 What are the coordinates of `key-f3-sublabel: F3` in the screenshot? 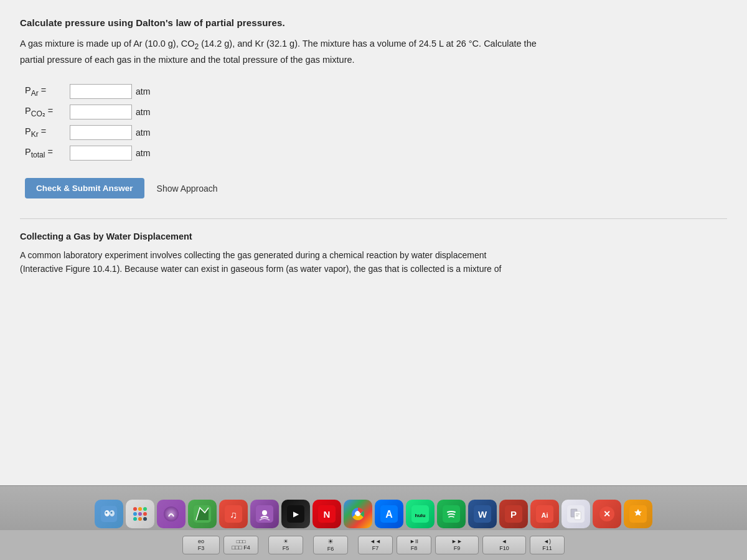 It's located at (202, 549).